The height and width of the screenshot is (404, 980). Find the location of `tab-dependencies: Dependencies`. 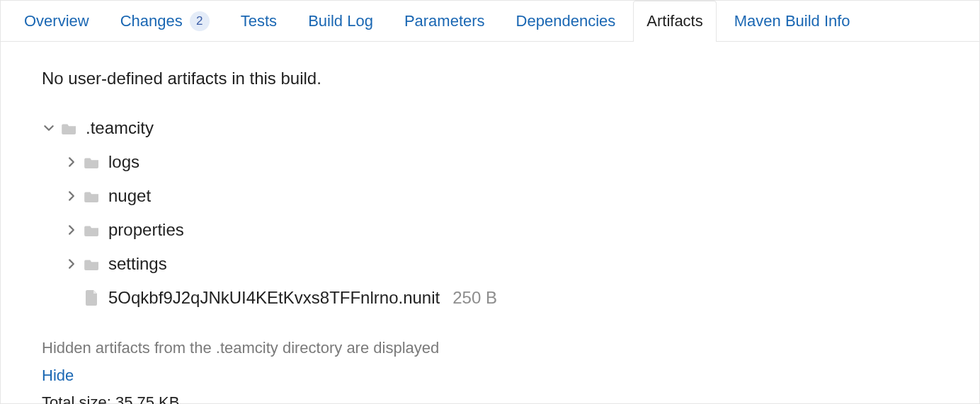

tab-dependencies: Dependencies is located at coordinates (566, 21).